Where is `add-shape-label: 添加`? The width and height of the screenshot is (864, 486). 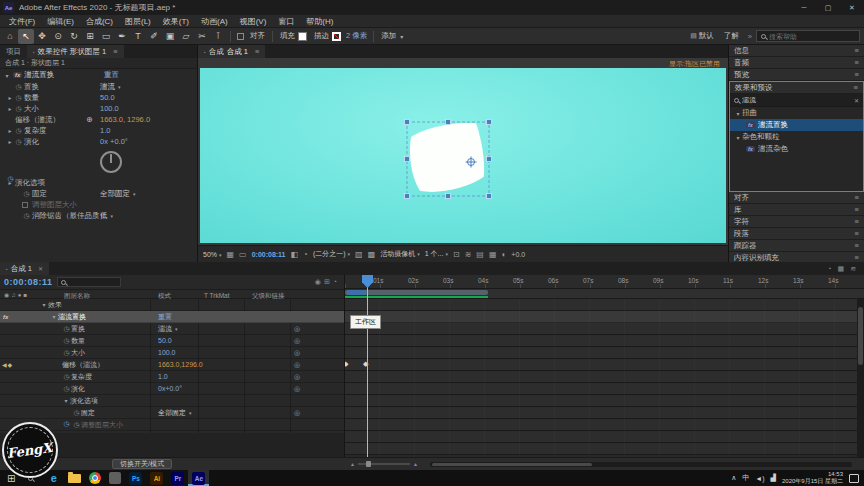
add-shape-label: 添加 is located at coordinates (388, 36).